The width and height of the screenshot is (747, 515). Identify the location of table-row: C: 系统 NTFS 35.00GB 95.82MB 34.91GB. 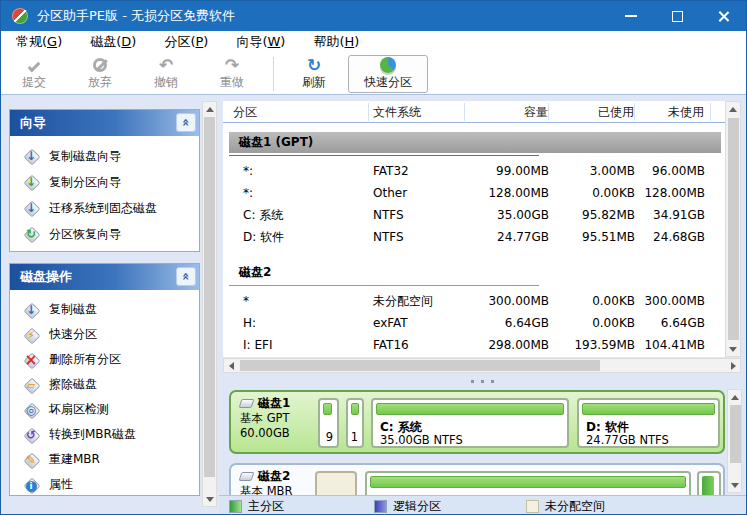
(474, 215).